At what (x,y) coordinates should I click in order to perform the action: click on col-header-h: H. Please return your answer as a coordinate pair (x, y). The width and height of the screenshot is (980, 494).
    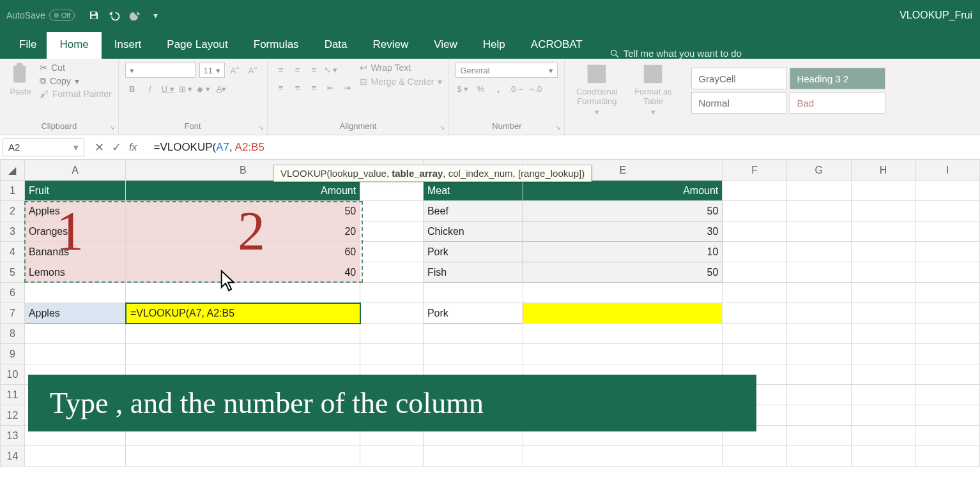
    Looking at the image, I should click on (883, 170).